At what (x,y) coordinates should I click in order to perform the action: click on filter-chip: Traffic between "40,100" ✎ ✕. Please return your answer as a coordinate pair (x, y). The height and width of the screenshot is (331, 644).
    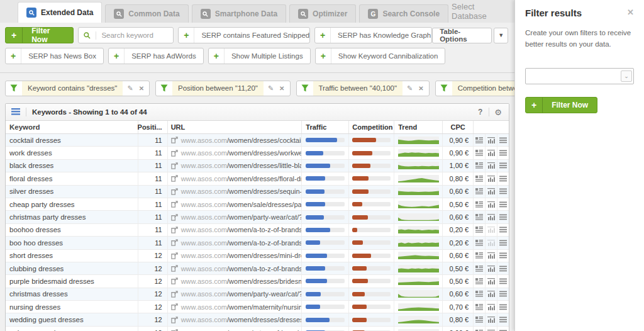
    Looking at the image, I should click on (363, 88).